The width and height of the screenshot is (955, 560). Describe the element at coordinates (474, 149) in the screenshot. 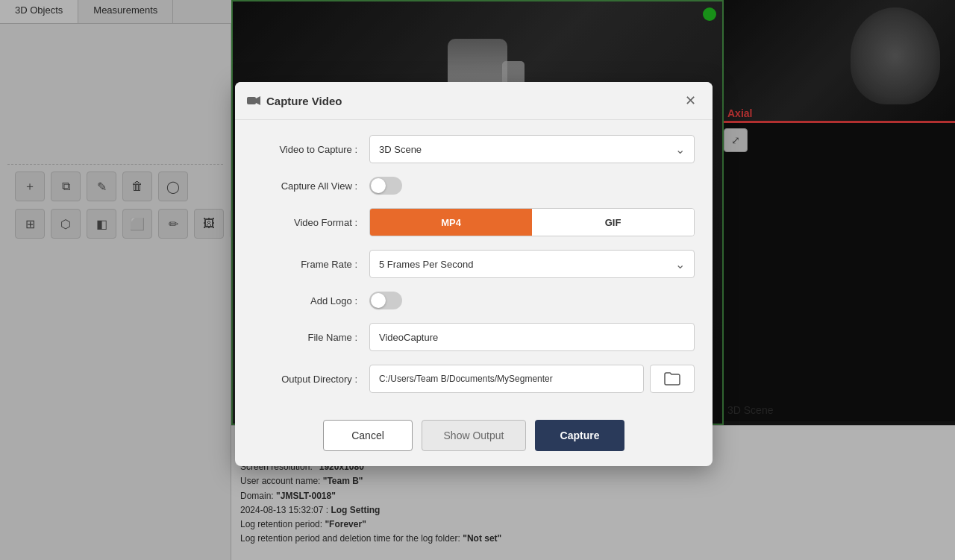

I see `video-to-capture-row: Video to Capture : 3D Scene ⌄` at that location.